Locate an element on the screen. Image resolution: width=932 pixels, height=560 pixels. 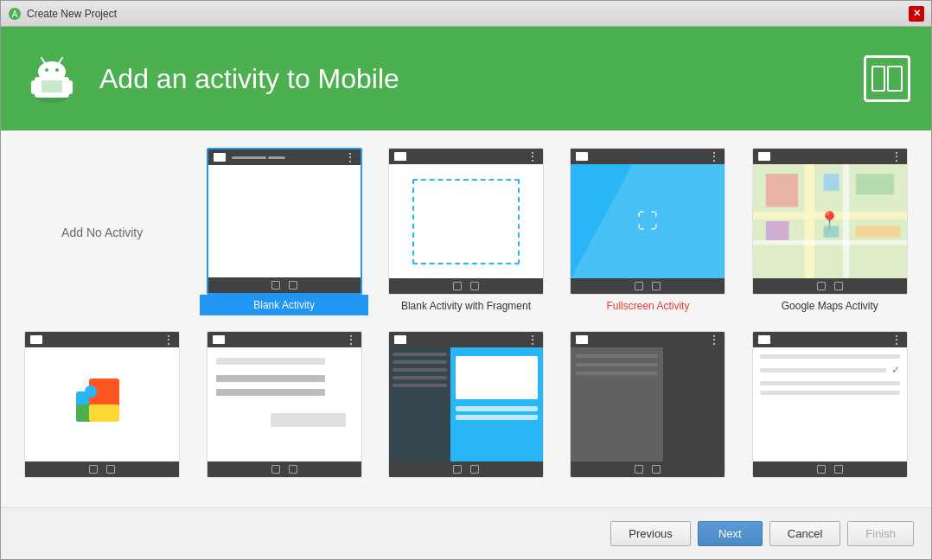
fullscreen-phone-mockup: ⋮ ⛶ is located at coordinates (648, 221).